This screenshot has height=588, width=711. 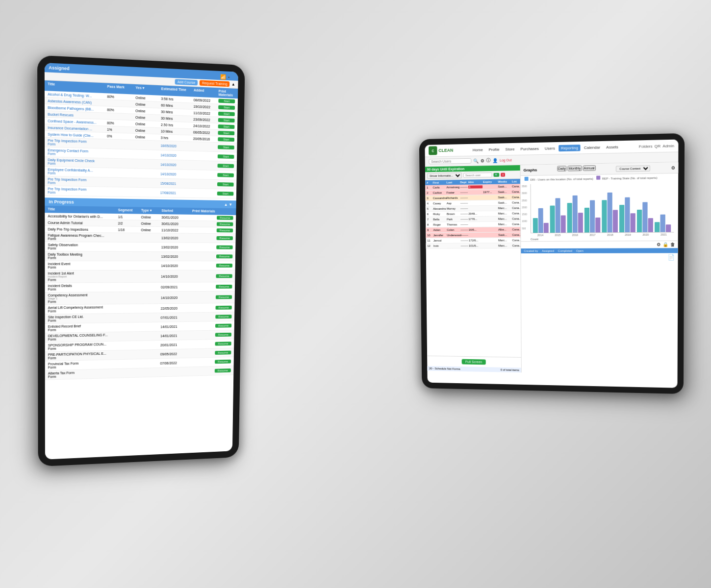 I want to click on bar-group-2014, so click(x=541, y=220).